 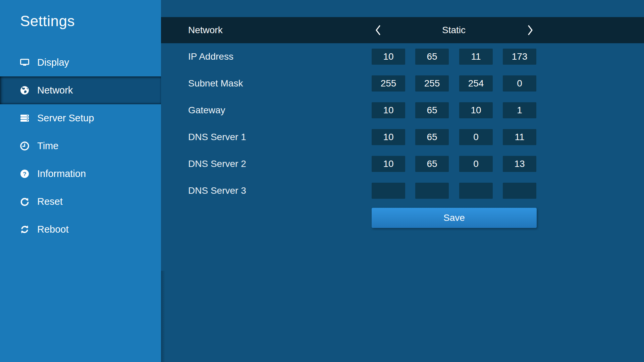 I want to click on subnet-mask-octet-4: 0, so click(x=520, y=83).